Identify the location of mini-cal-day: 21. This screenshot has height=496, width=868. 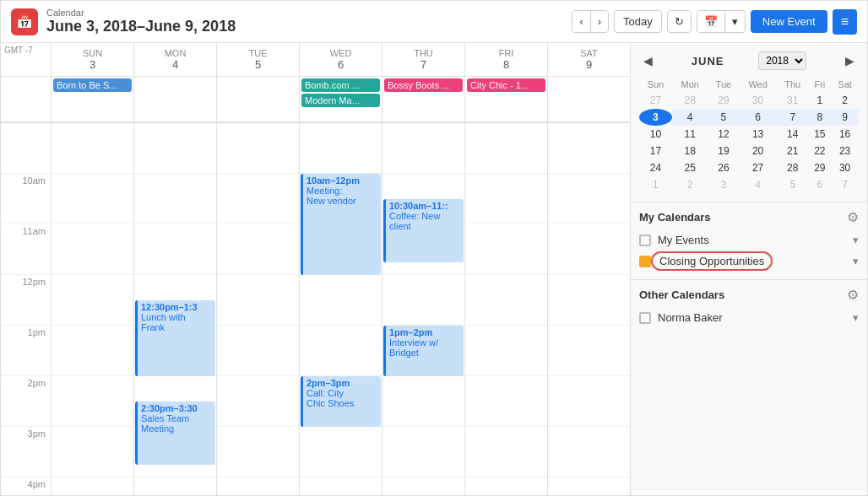
(793, 151).